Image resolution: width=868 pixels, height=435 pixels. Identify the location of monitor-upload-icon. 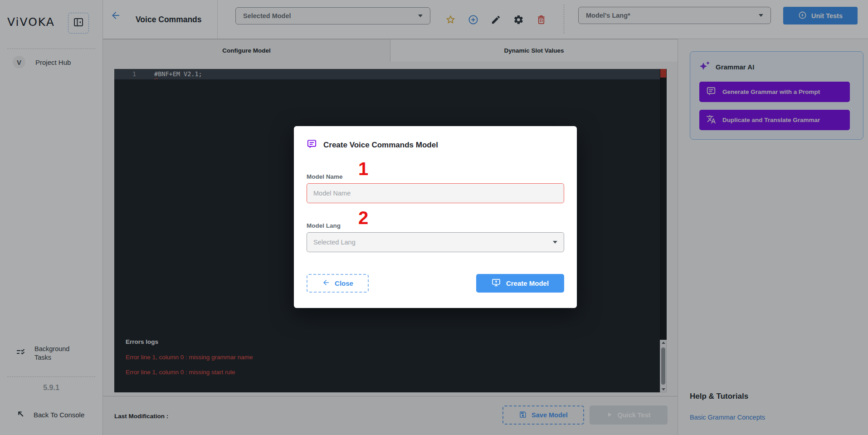
(496, 283).